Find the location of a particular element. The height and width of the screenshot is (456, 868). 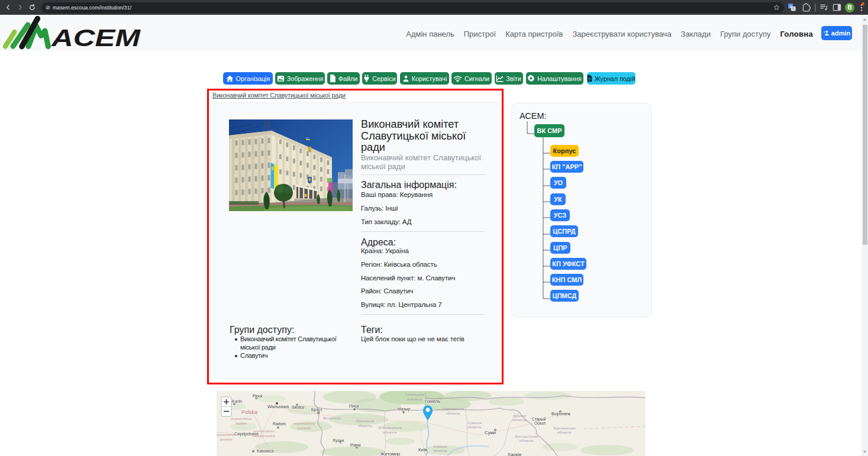

svg-text: вобласць is located at coordinates (415, 399).